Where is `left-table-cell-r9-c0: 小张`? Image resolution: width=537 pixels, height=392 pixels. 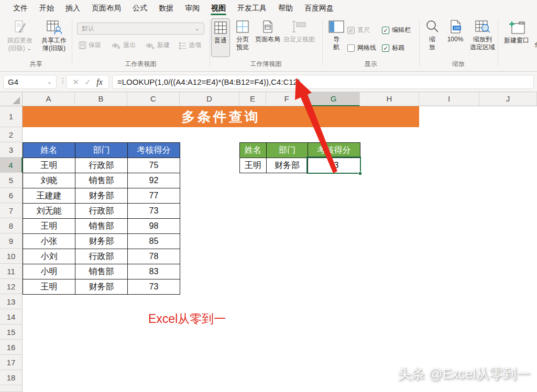
left-table-cell-r9-c0: 小张 is located at coordinates (49, 242).